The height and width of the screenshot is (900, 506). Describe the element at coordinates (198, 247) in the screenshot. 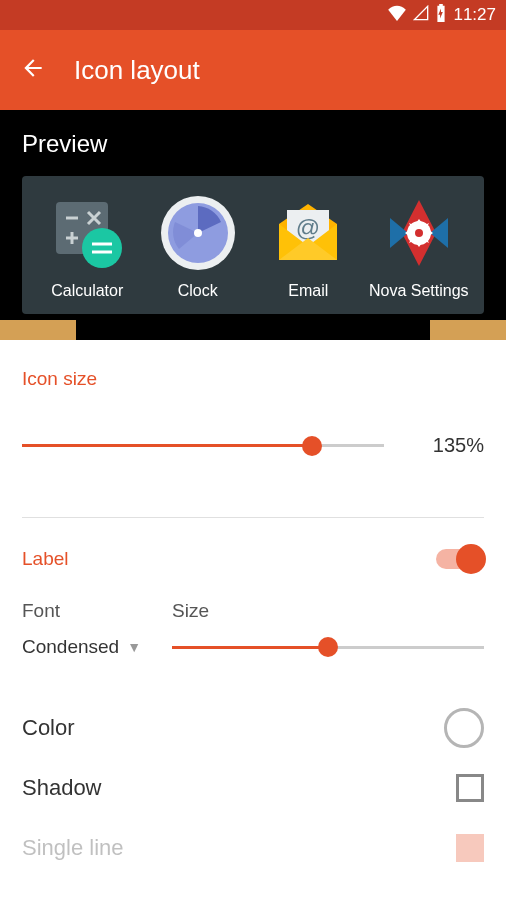

I see `app-item-clock: Clock` at that location.